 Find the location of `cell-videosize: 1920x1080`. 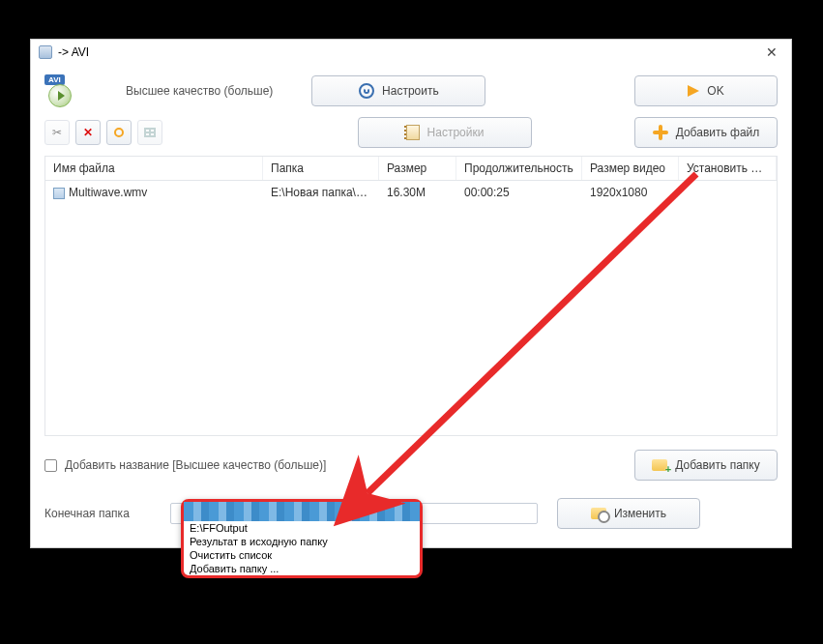

cell-videosize: 1920x1080 is located at coordinates (631, 192).